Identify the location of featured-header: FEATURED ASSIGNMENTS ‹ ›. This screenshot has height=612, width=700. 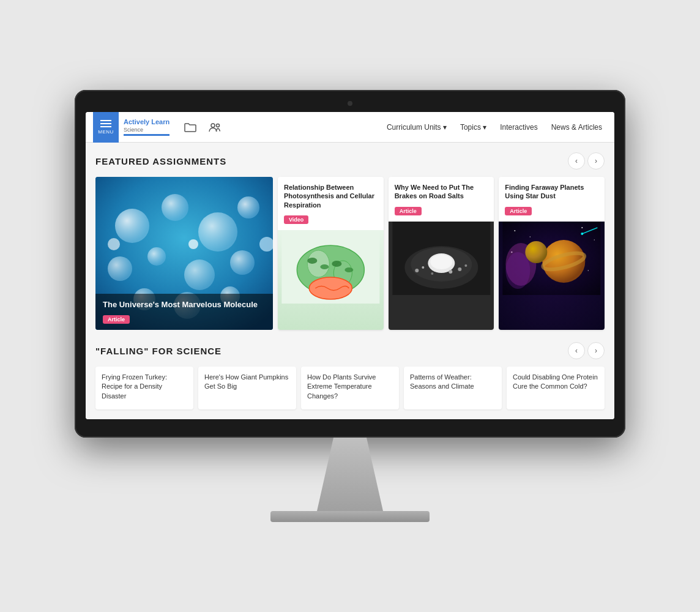
(350, 161).